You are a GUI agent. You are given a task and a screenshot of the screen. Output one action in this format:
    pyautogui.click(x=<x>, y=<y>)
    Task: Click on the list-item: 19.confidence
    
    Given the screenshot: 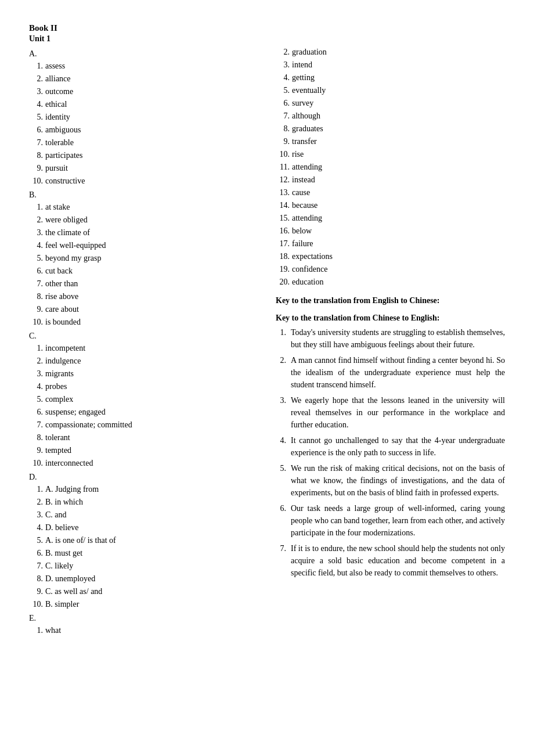 What is the action you would take?
    pyautogui.click(x=390, y=269)
    